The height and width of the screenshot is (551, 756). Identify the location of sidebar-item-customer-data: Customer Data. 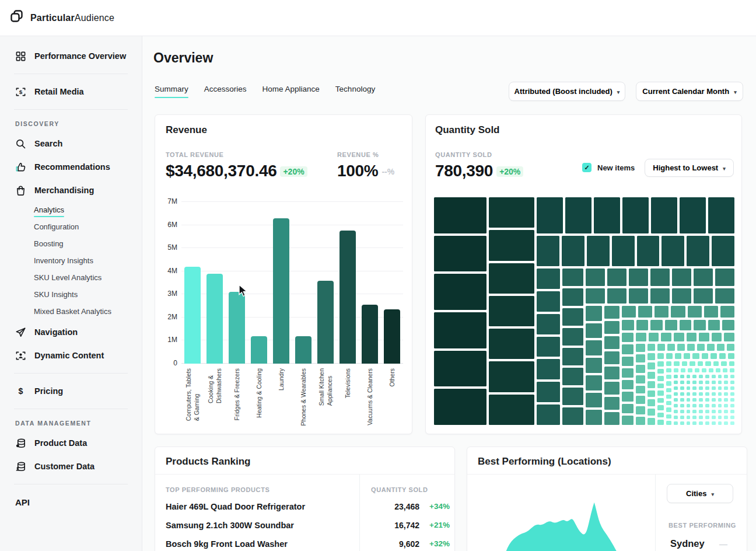
(71, 466).